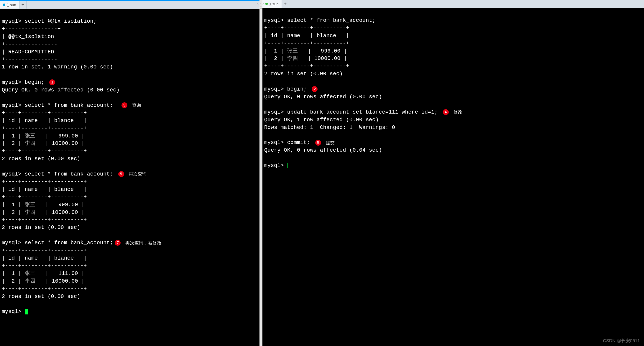 The image size is (644, 346). I want to click on new-tab-button-left: +, so click(23, 5).